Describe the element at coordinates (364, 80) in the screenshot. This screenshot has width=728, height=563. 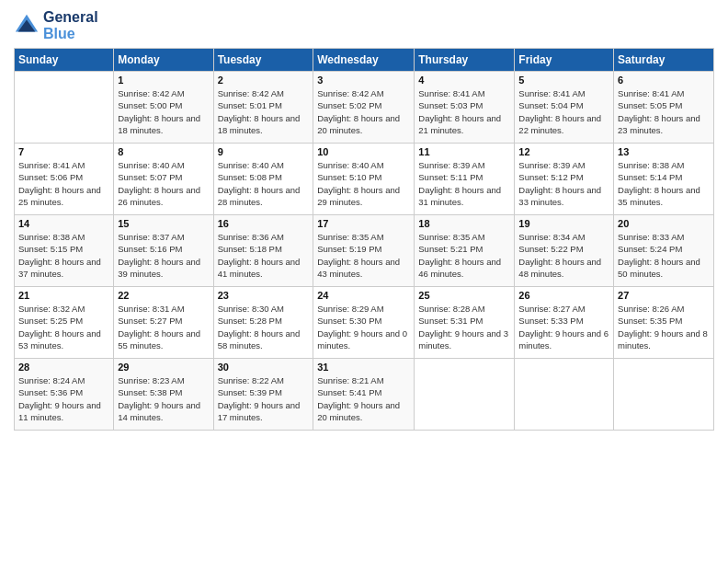
I see `day-number: 3` at that location.